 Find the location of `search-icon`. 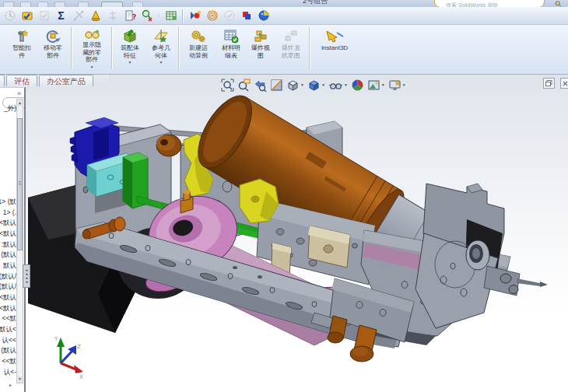

search-icon is located at coordinates (559, 4).